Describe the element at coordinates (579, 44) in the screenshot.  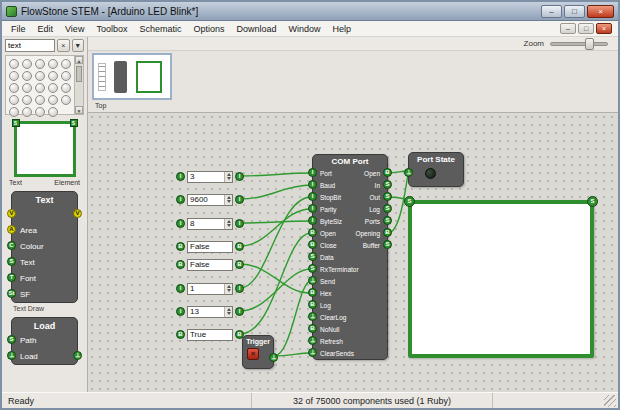
I see `zoom-slider` at that location.